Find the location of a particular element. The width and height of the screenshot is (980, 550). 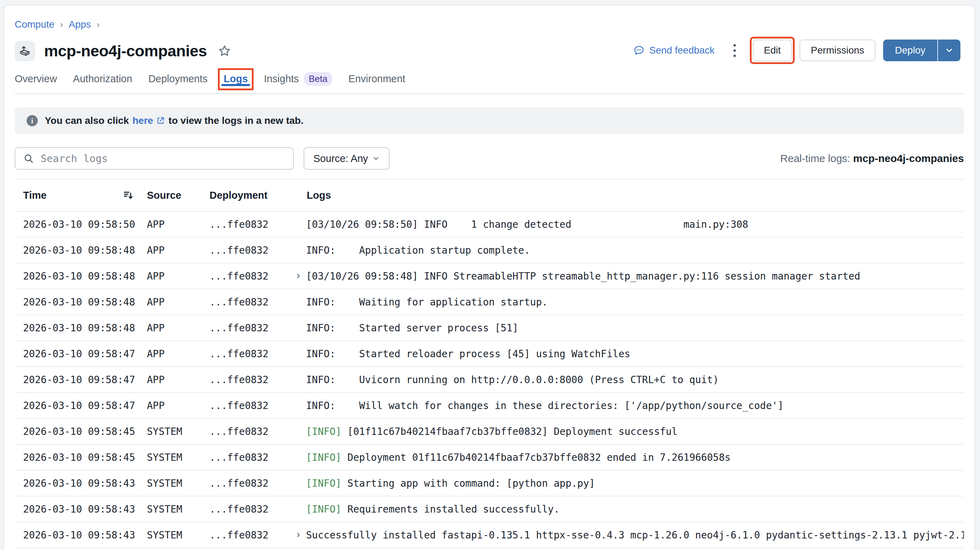

edit-button: Edit is located at coordinates (772, 50).